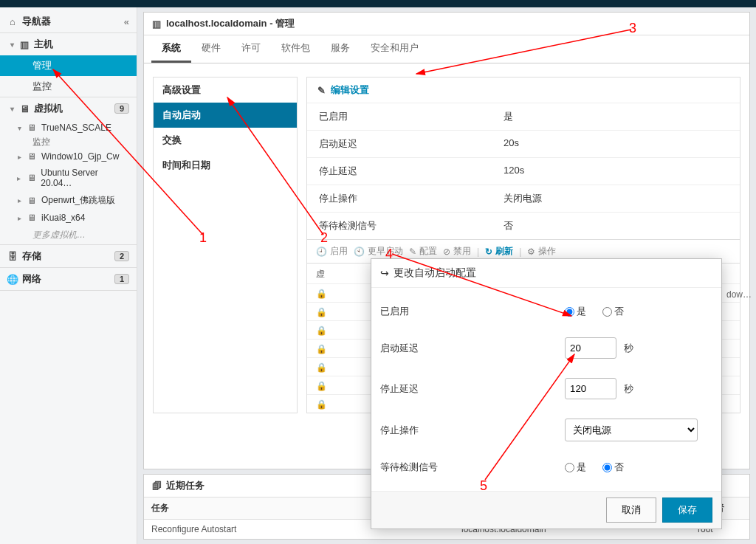  Describe the element at coordinates (332, 251) in the screenshot. I see `toolbar-enable: 🕘启用` at that location.